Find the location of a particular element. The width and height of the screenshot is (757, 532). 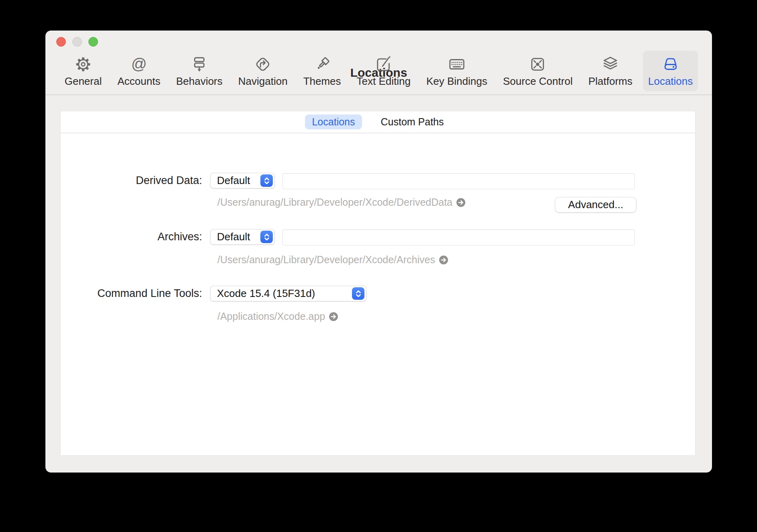

zoom-button is located at coordinates (93, 42).